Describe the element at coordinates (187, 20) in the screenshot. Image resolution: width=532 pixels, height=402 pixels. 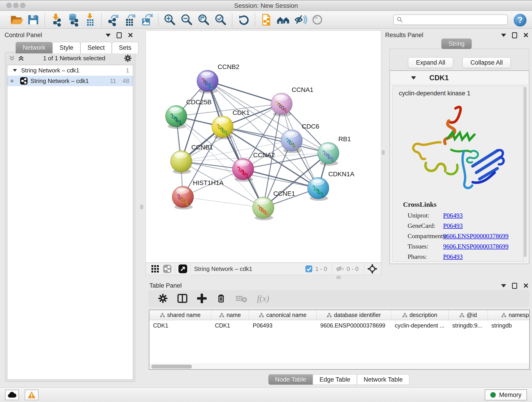
I see `zoom-out-button` at that location.